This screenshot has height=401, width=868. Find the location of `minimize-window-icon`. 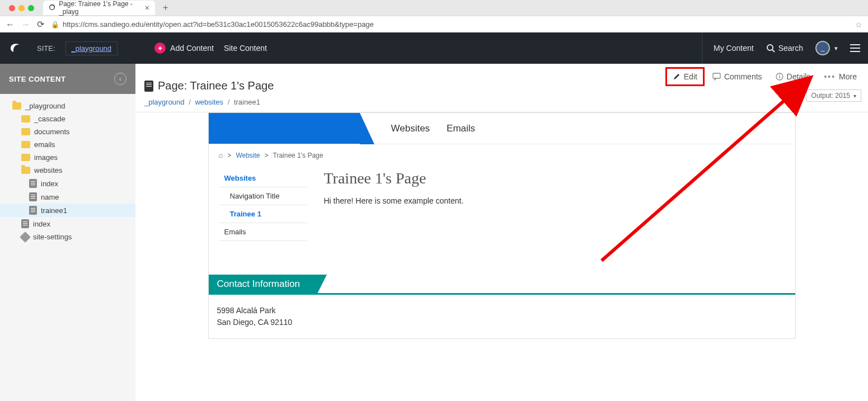

minimize-window-icon is located at coordinates (21, 8).